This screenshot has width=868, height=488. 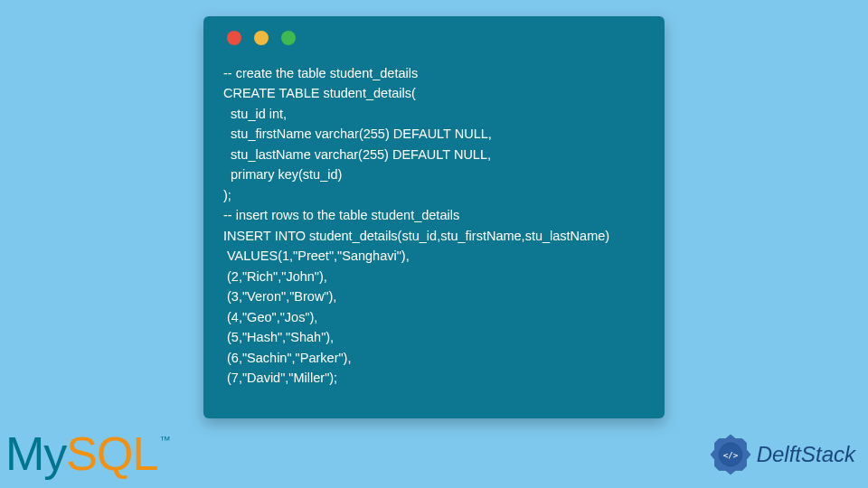 I want to click on window-controls, so click(x=434, y=38).